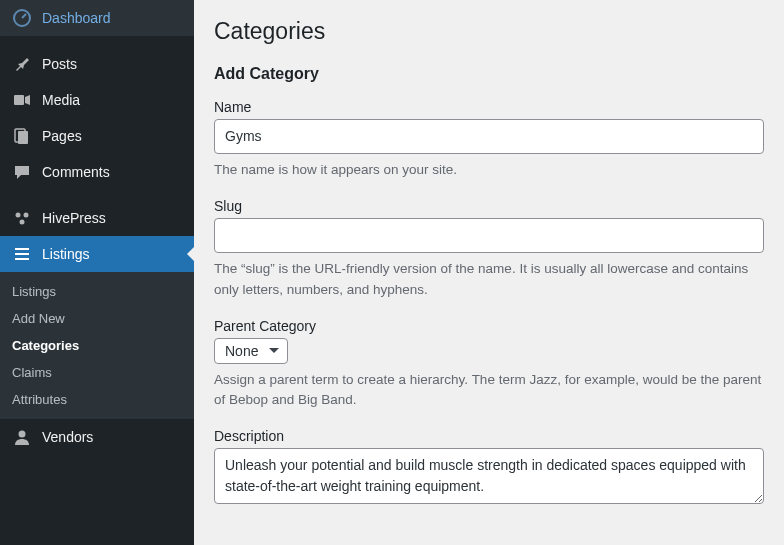 Image resolution: width=784 pixels, height=545 pixels. Describe the element at coordinates (489, 107) in the screenshot. I see `name-label: Name` at that location.